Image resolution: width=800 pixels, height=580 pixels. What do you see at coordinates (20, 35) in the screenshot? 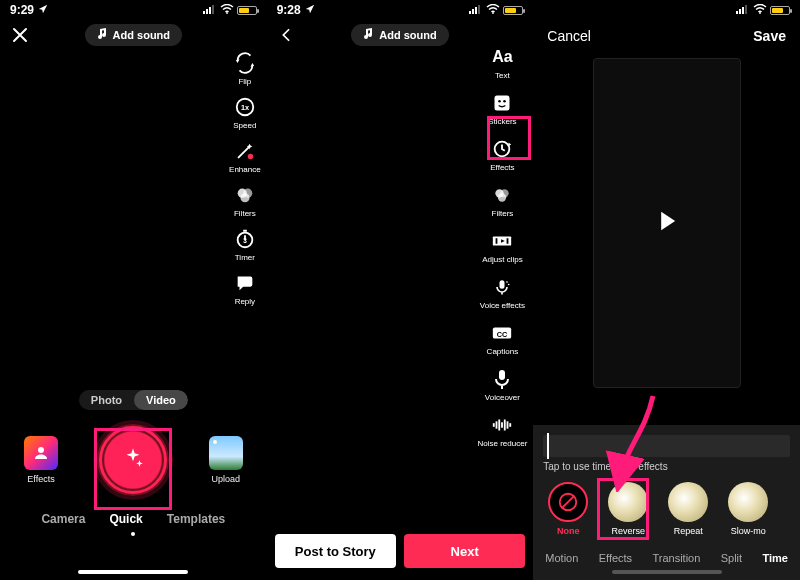
I see `close-button` at bounding box center [20, 35].